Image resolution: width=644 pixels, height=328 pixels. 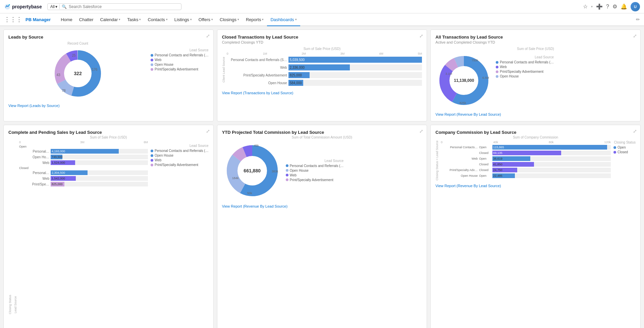 I want to click on apps-icon: ⋮⋮⋮, so click(x=13, y=19).